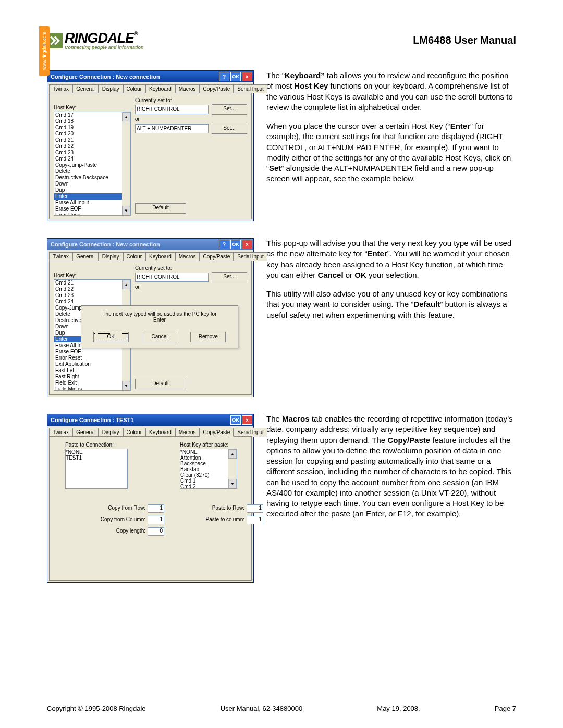 This screenshot has width=563, height=728. What do you see at coordinates (92, 389) in the screenshot?
I see `list-item: Field Minus` at bounding box center [92, 389].